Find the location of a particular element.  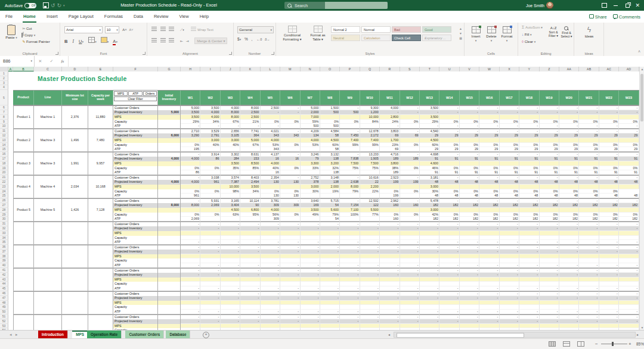

zoom-level: 85% is located at coordinates (638, 344).